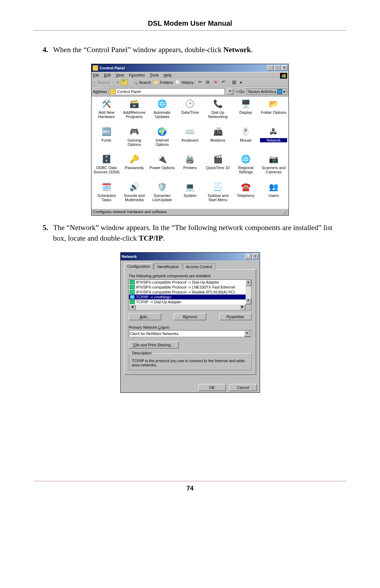 The width and height of the screenshot is (380, 588). I want to click on primary-logon-dropdown-button: ▼, so click(247, 334).